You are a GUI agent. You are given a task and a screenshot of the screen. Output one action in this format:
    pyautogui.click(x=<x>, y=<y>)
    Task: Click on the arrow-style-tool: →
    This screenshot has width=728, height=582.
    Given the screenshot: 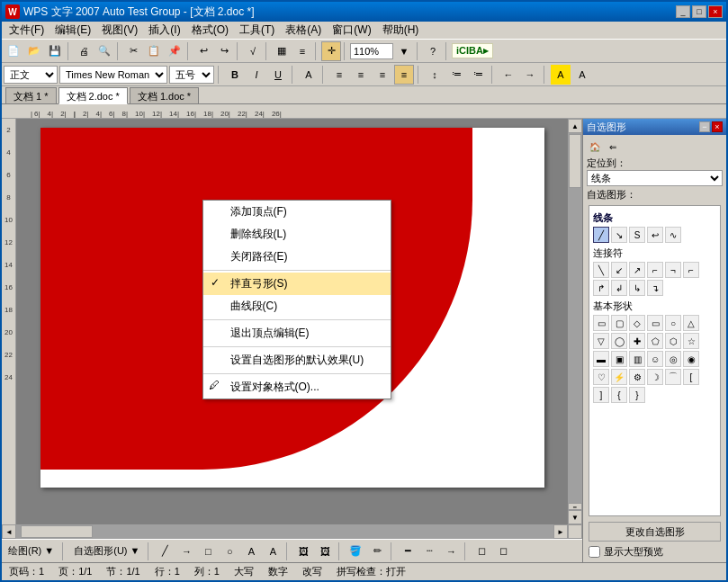 What is the action you would take?
    pyautogui.click(x=451, y=551)
    